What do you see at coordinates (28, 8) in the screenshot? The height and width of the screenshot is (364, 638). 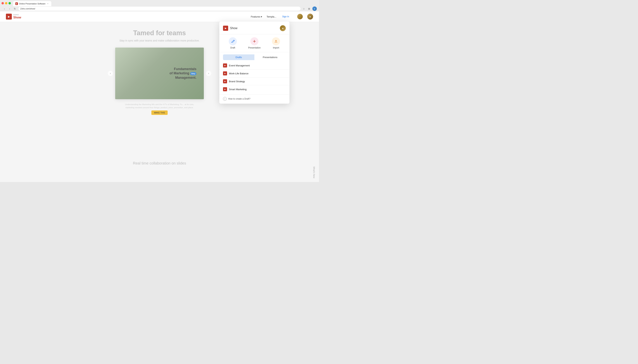 I see `url-text: Zoho.com/show/` at bounding box center [28, 8].